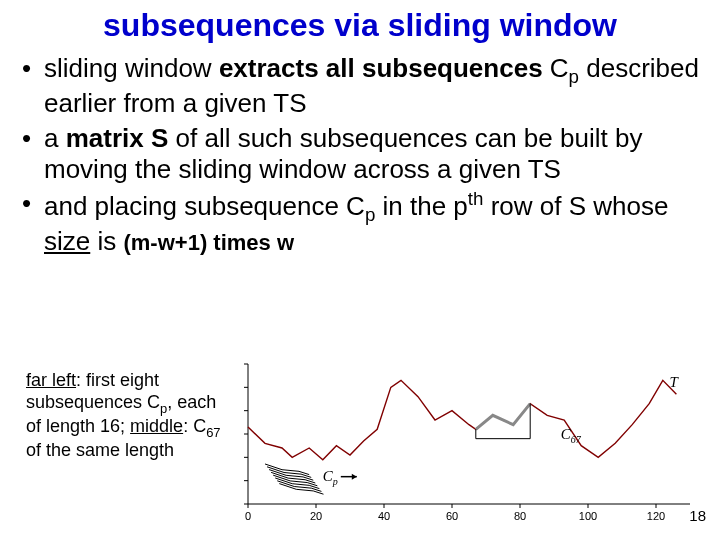 This screenshot has width=720, height=540. Describe the element at coordinates (372, 86) in the screenshot. I see `bullet-1-text: sliding window extracts all subsequences…` at that location.